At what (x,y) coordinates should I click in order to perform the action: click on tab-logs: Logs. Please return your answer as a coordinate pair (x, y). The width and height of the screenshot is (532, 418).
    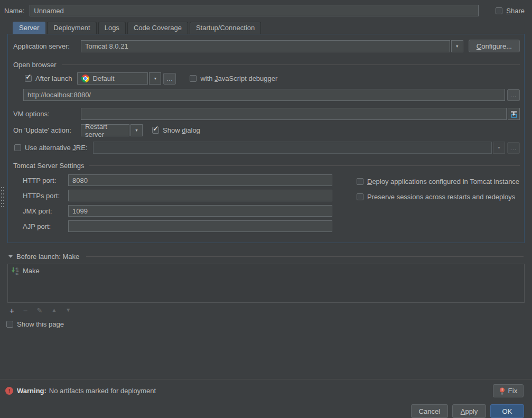
    Looking at the image, I should click on (112, 27).